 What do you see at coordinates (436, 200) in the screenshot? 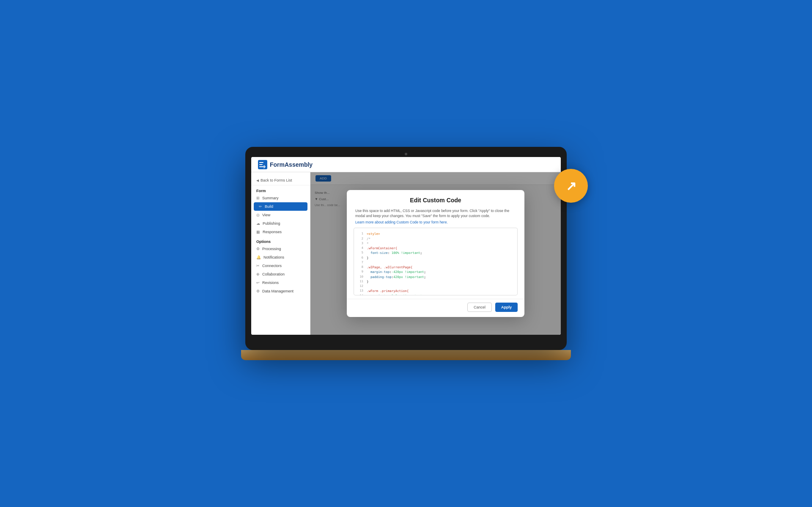
I see `modal-title: Edit Custom Code` at bounding box center [436, 200].